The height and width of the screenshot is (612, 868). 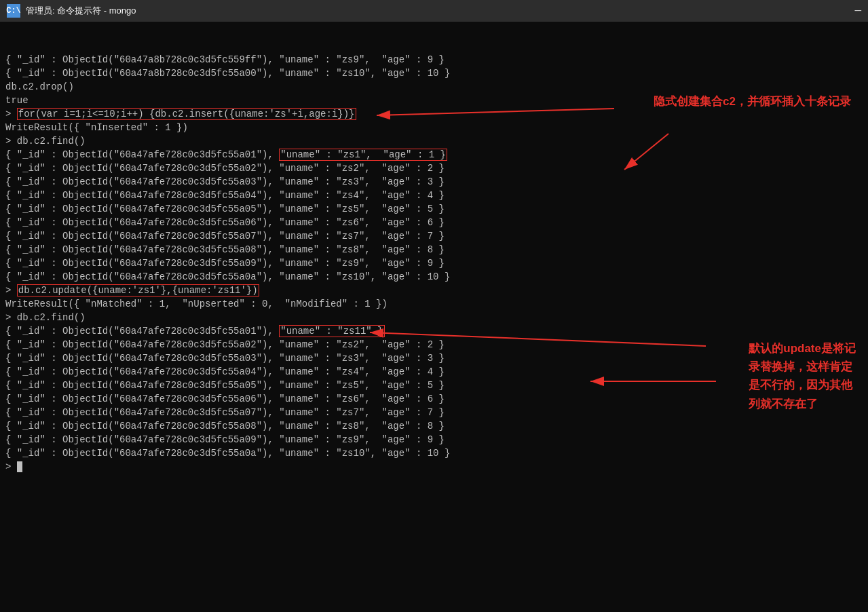 I want to click on cmd-icon: C:\, so click(x=14, y=11).